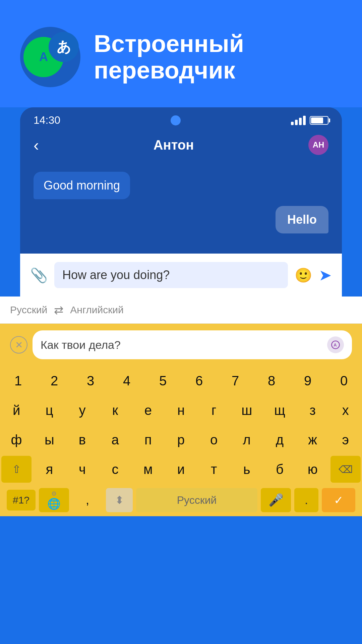 The image size is (362, 644). I want to click on key-в: в, so click(82, 440).